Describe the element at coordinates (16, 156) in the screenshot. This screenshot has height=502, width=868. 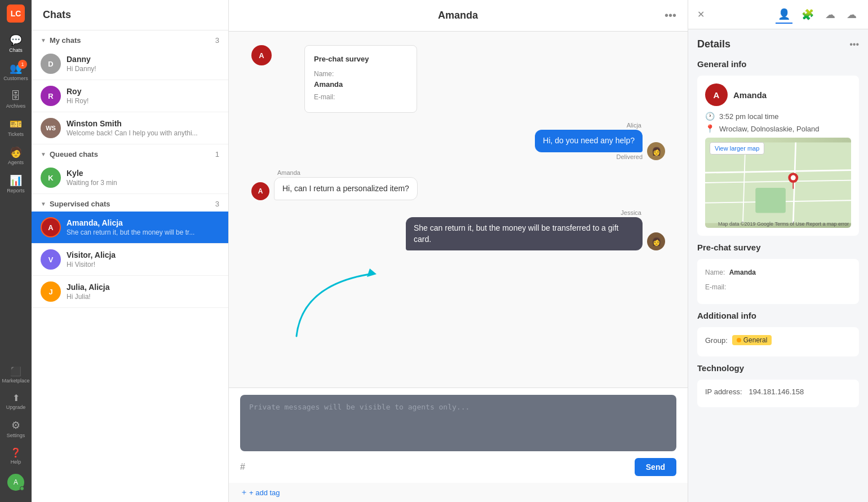
I see `sidebar-item-agents: 🧑 Agents` at that location.